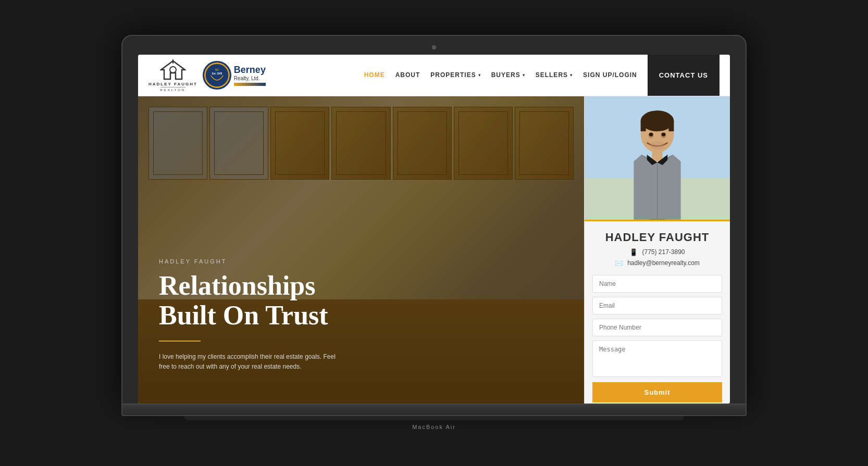 The image size is (868, 466). What do you see at coordinates (217, 70) in the screenshot?
I see `svg-text: SC` at bounding box center [217, 70].